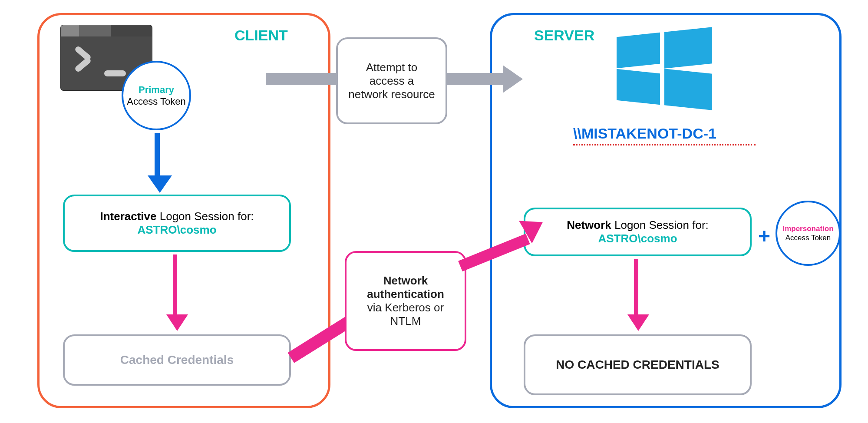 The image size is (868, 423). Describe the element at coordinates (392, 81) in the screenshot. I see `attempt-access-box: Attempt to access a network resource` at that location.